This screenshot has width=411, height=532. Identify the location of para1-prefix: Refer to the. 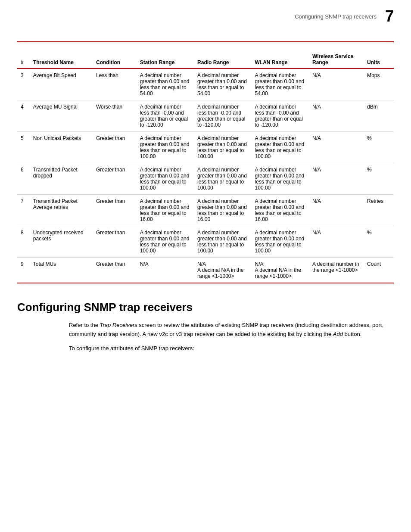
(84, 325).